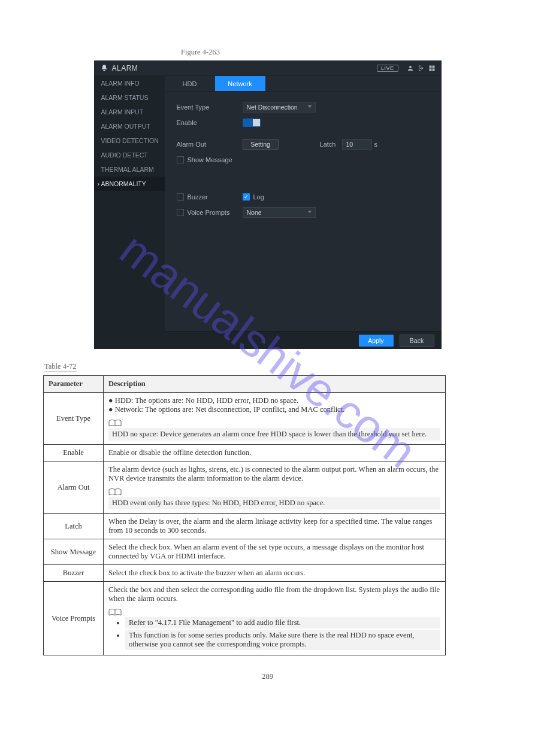 The height and width of the screenshot is (756, 535). I want to click on buzzer-label: Buzzer, so click(198, 197).